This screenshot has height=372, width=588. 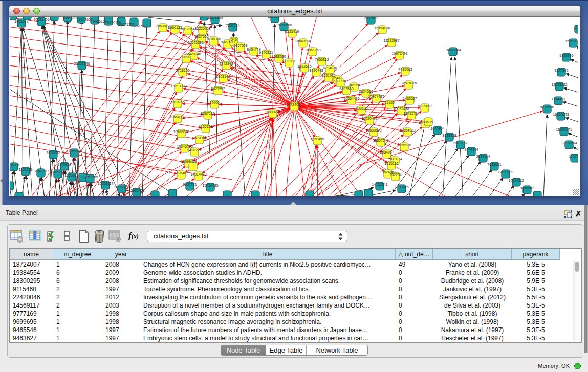 I want to click on svg-text: 1621072, so click(x=329, y=76).